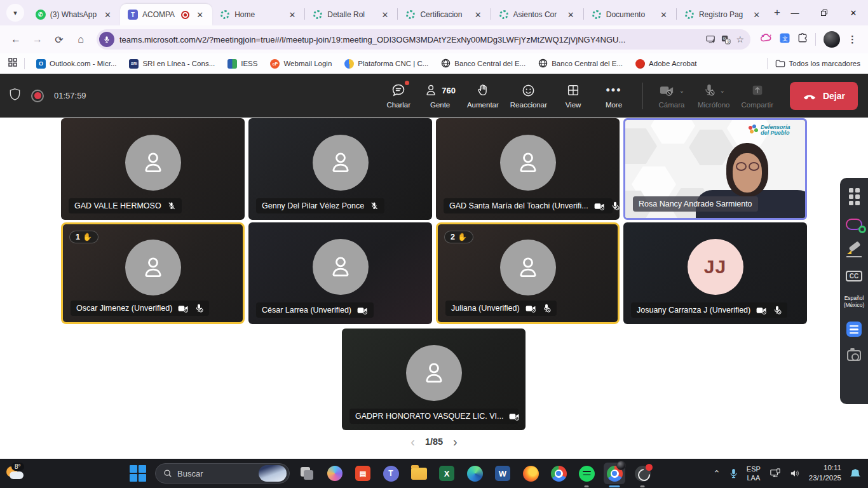 The height and width of the screenshot is (488, 868). Describe the element at coordinates (854, 276) in the screenshot. I see `captions-button: CC` at that location.